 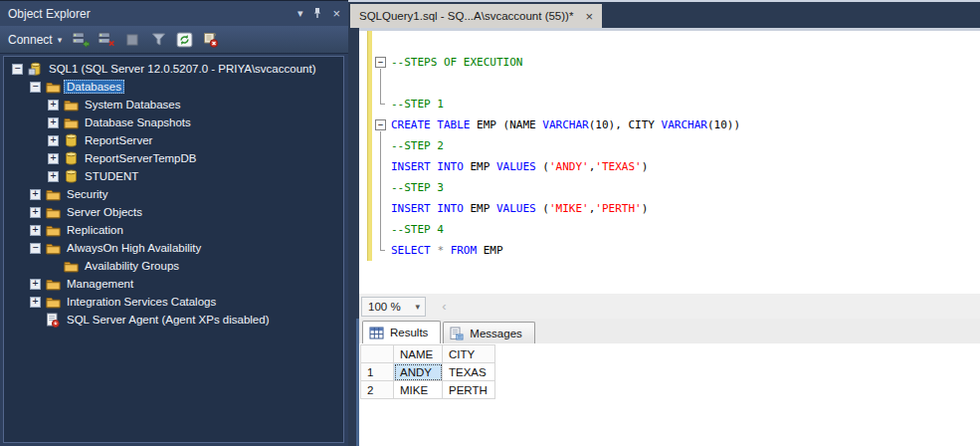 What do you see at coordinates (96, 230) in the screenshot?
I see `tree-item-label: Replication` at bounding box center [96, 230].